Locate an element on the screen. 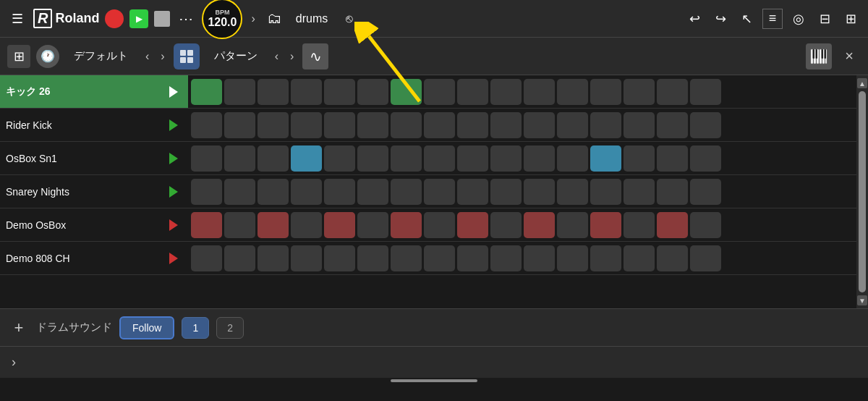  record-button is located at coordinates (114, 19).